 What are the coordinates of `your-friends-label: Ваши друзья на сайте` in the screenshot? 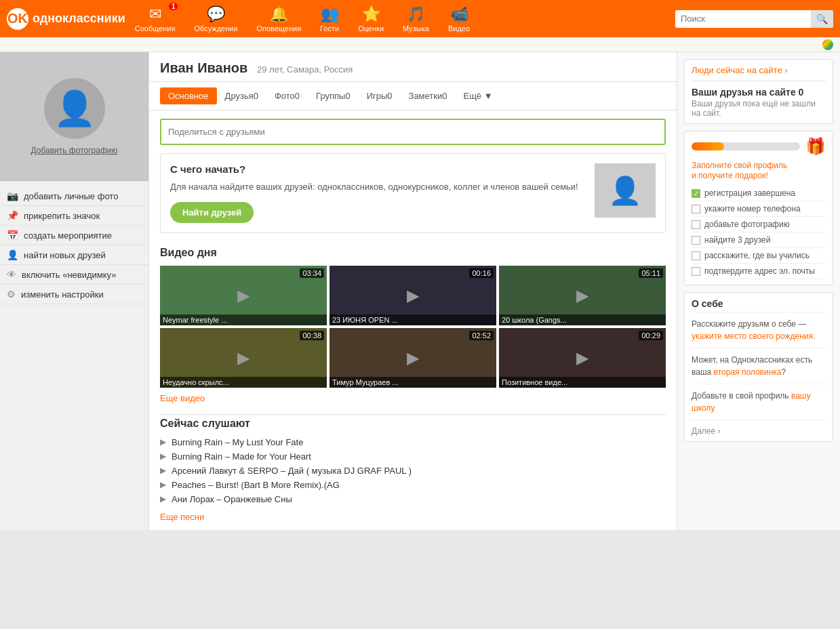 It's located at (744, 92).